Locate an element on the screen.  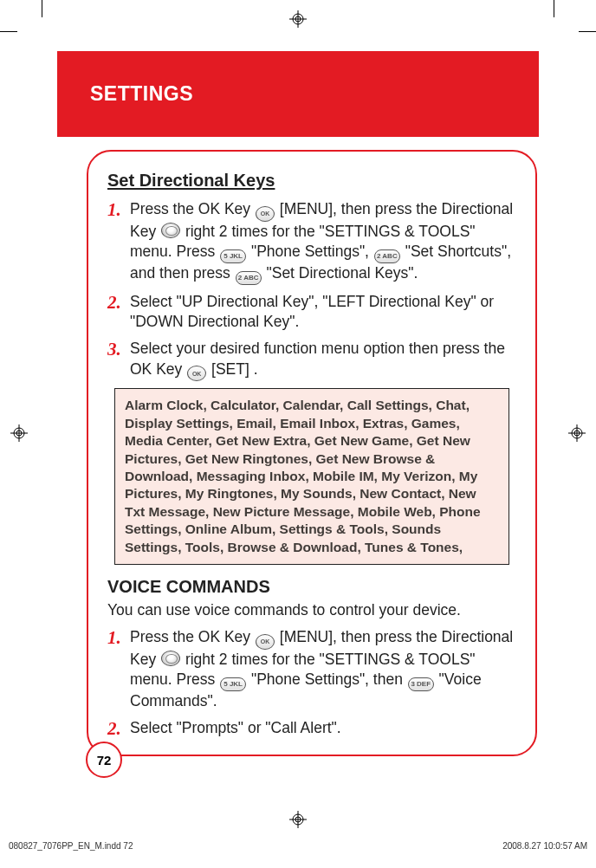
text: "Phone Settings", is located at coordinates (310, 251).